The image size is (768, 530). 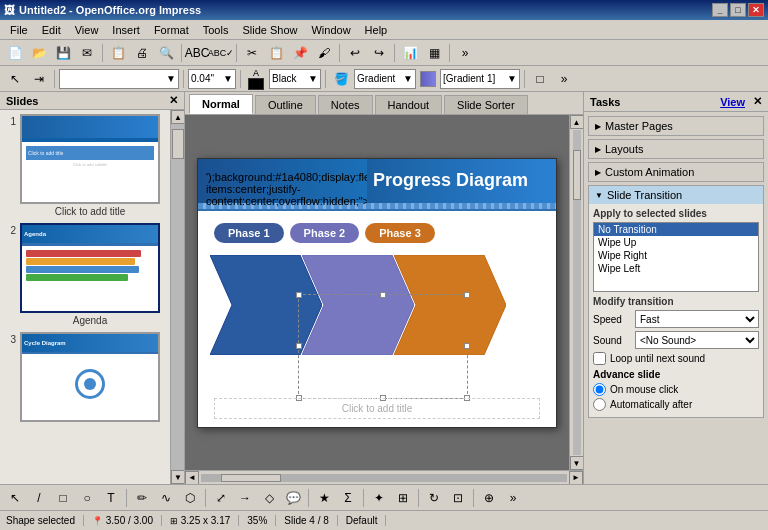 I want to click on trans-item-wipe-right: Wipe Right, so click(x=676, y=256).